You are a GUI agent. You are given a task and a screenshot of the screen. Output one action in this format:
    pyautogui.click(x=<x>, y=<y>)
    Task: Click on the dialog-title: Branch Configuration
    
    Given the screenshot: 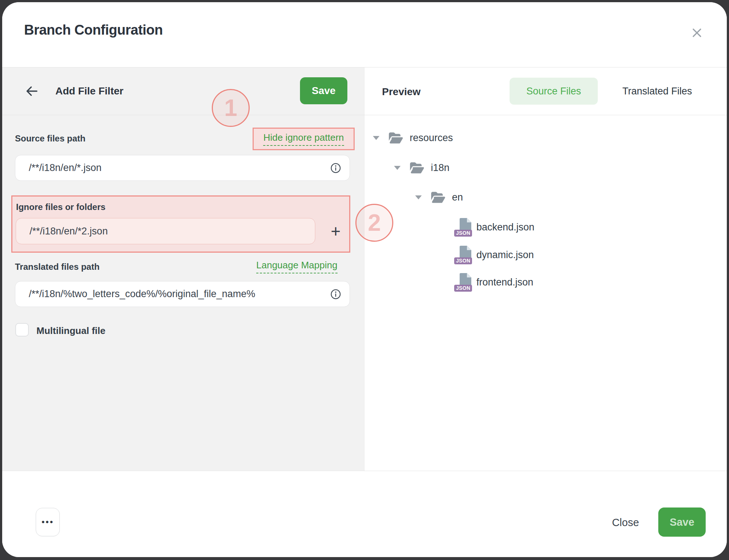 What is the action you would take?
    pyautogui.click(x=93, y=30)
    